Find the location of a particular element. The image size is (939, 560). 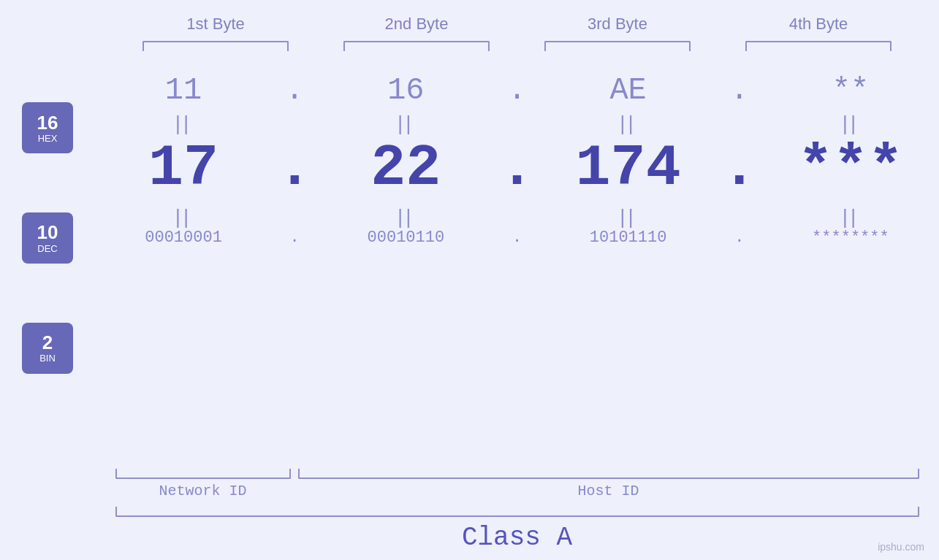

bin-badge: 2 BIN is located at coordinates (47, 348).